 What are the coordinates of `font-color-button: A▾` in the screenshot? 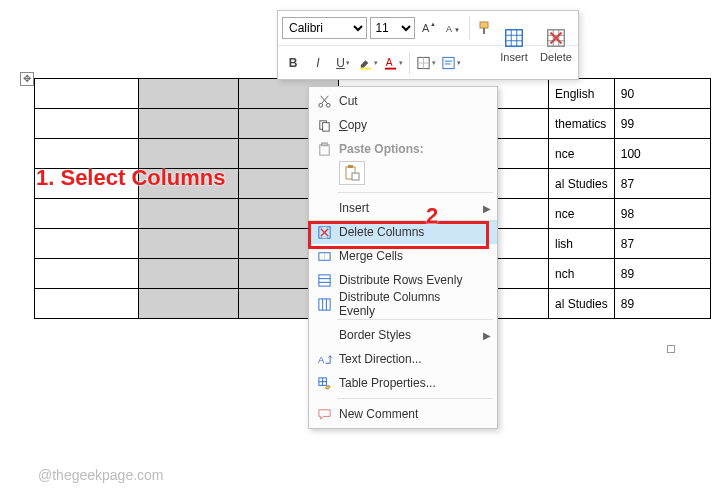 It's located at (393, 63).